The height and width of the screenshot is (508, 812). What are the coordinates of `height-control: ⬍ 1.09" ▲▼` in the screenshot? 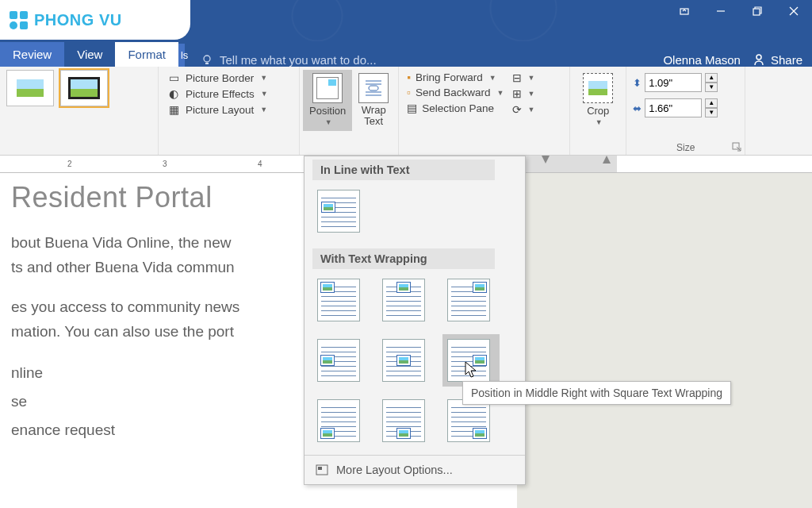 It's located at (685, 83).